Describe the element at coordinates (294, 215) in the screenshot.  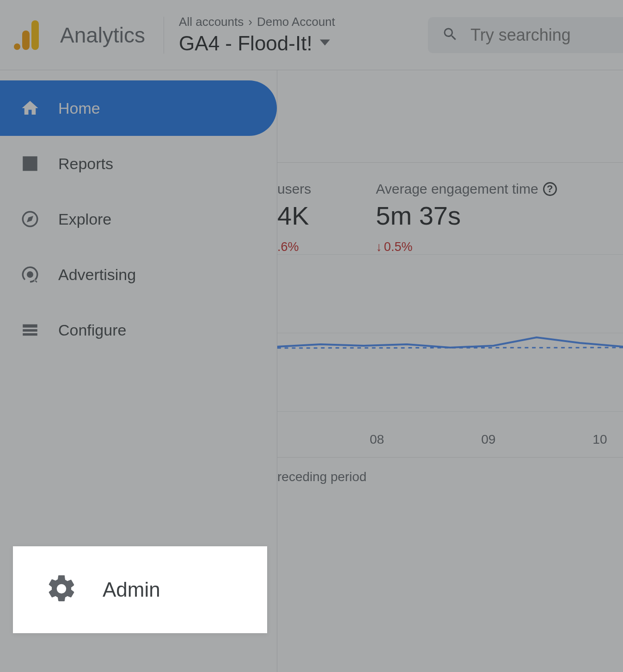
I see `metric-value: 4K` at that location.